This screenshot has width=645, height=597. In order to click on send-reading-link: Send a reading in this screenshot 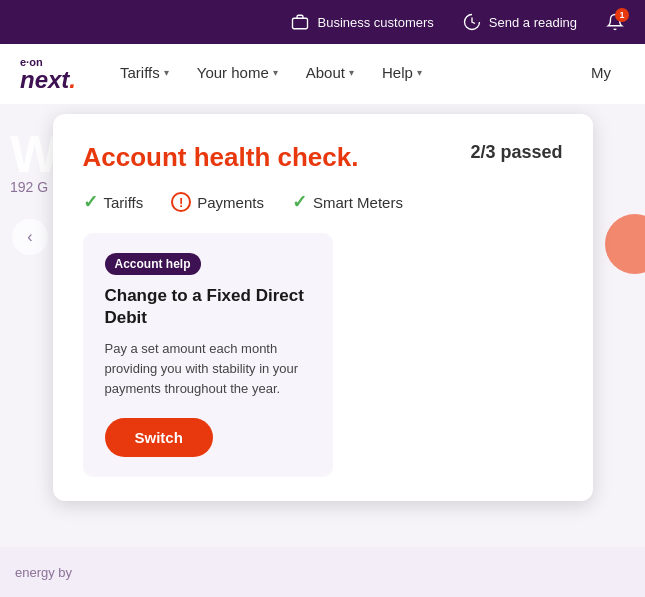, I will do `click(520, 22)`.